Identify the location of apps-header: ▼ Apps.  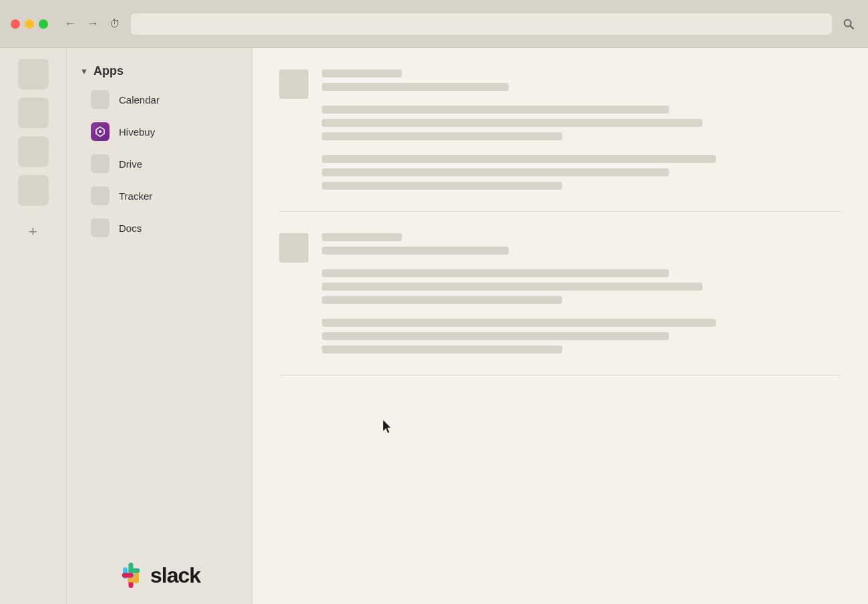
(159, 71).